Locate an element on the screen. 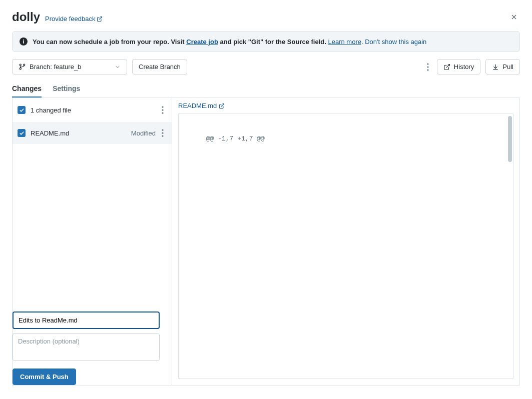  info-icon: i is located at coordinates (24, 42).